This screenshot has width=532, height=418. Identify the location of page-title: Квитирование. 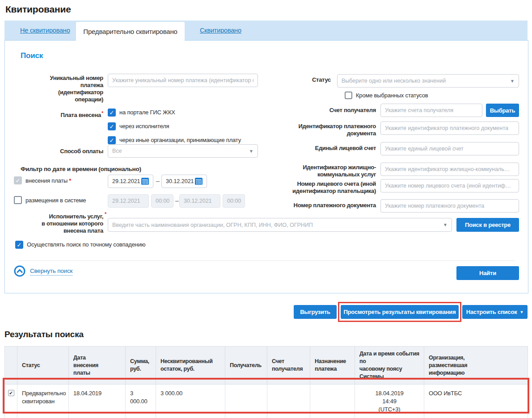
(38, 9).